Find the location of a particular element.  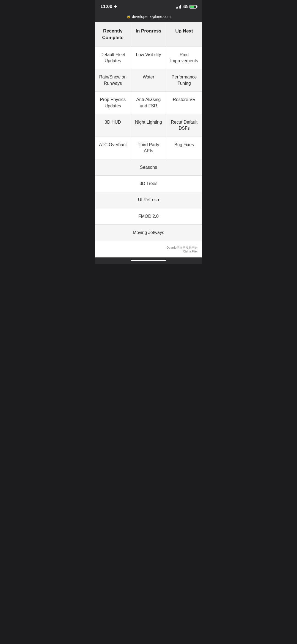

single-col-3dtrees: 3D Trees is located at coordinates (148, 183).